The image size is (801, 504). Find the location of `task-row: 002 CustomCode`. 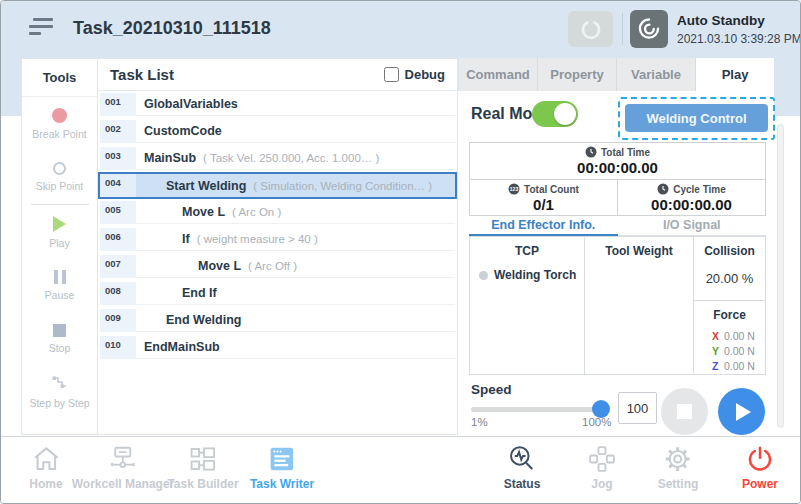

task-row: 002 CustomCode is located at coordinates (278, 132).